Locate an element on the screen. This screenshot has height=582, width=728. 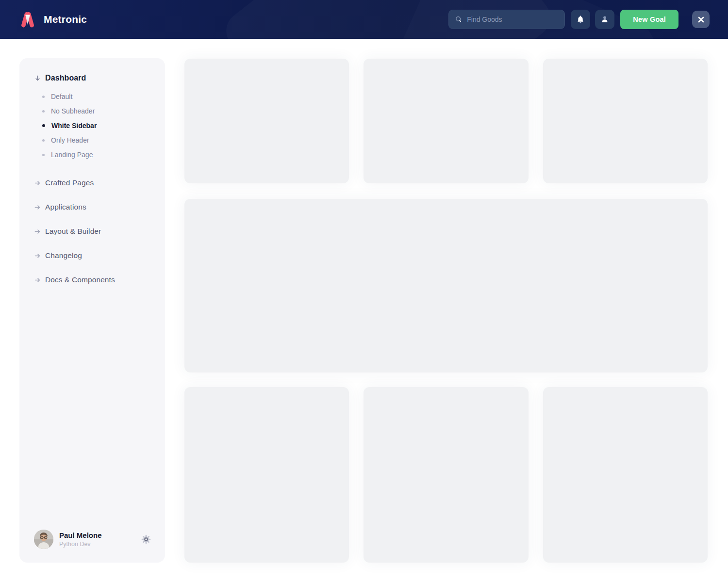
user-profile: Paul Melone Python Dev is located at coordinates (93, 539).